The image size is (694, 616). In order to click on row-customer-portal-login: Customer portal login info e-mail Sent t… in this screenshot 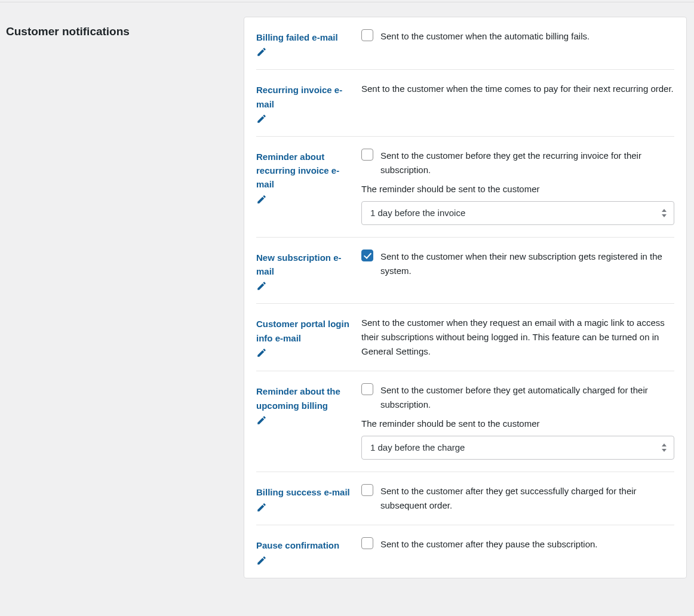, I will do `click(465, 338)`.